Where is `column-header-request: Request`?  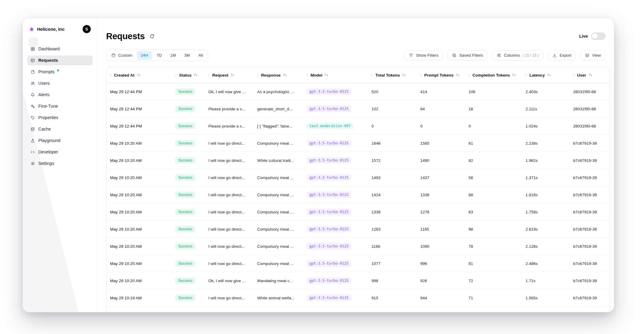 column-header-request: Request is located at coordinates (229, 75).